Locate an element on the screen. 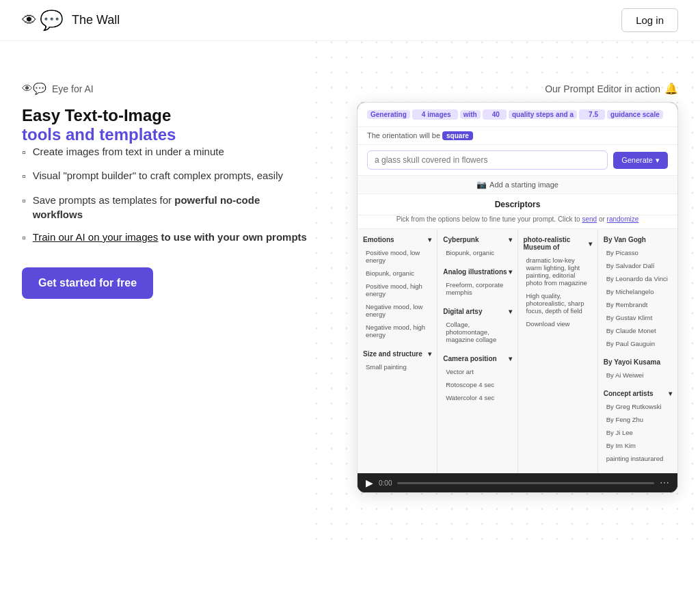  feature-2: ▫ Visual "prompt builder" to craft compl… is located at coordinates (165, 176).